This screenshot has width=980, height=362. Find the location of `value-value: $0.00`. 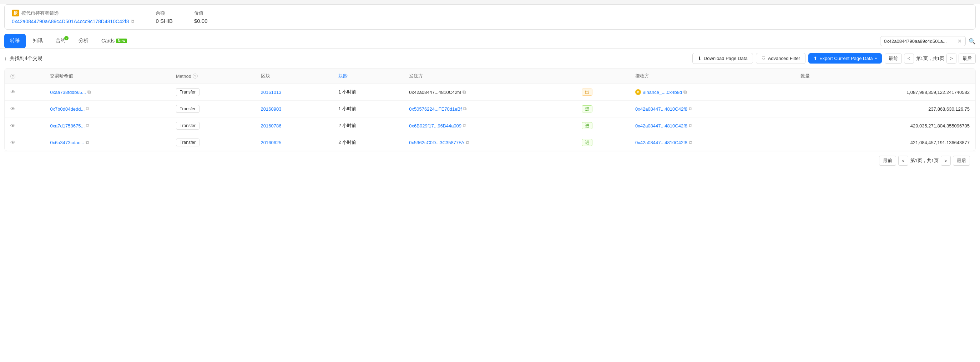

value-value: $0.00 is located at coordinates (201, 21).